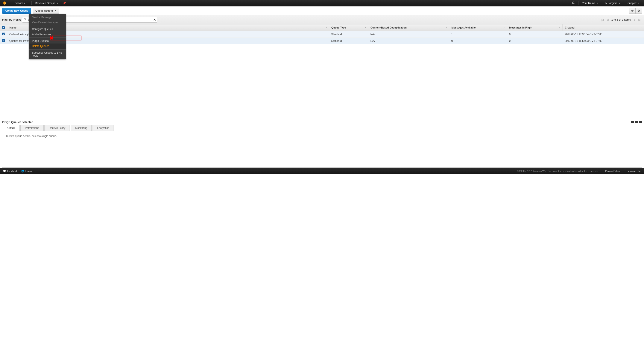 Image resolution: width=644 pixels, height=356 pixels. I want to click on refresh-button: ⟳, so click(632, 11).